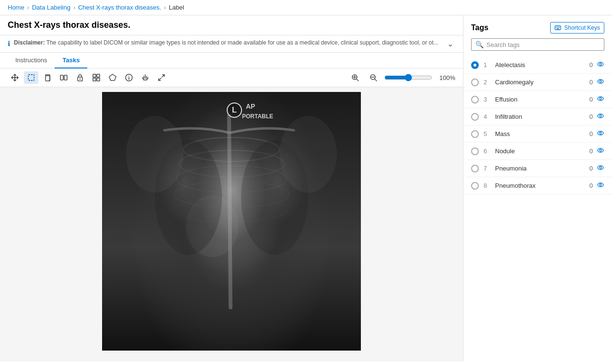 This screenshot has height=364, width=612. I want to click on tab-instructions: Instructions, so click(31, 60).